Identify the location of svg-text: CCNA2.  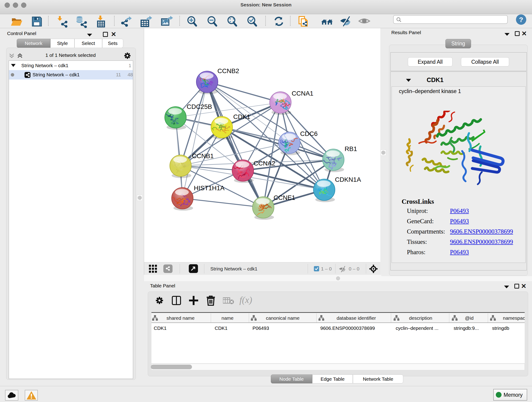
(265, 163).